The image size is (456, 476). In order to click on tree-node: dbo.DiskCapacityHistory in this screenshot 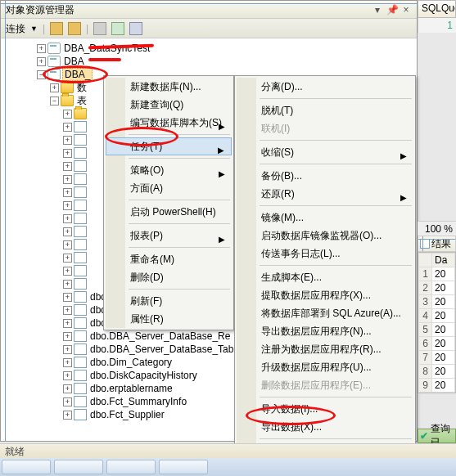, I will do `click(144, 375)`.